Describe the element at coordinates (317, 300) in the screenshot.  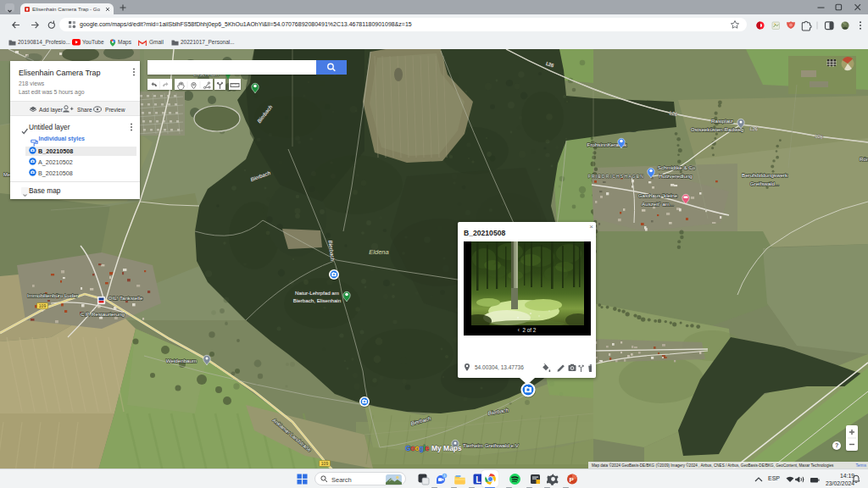
I see `svg-text: Bierbach, Elisenhain` at that location.